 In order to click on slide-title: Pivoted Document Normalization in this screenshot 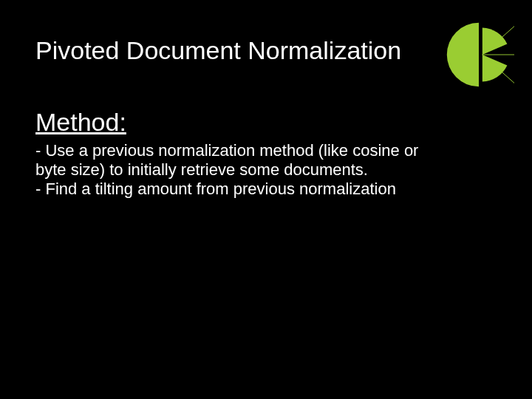, I will do `click(266, 50)`.